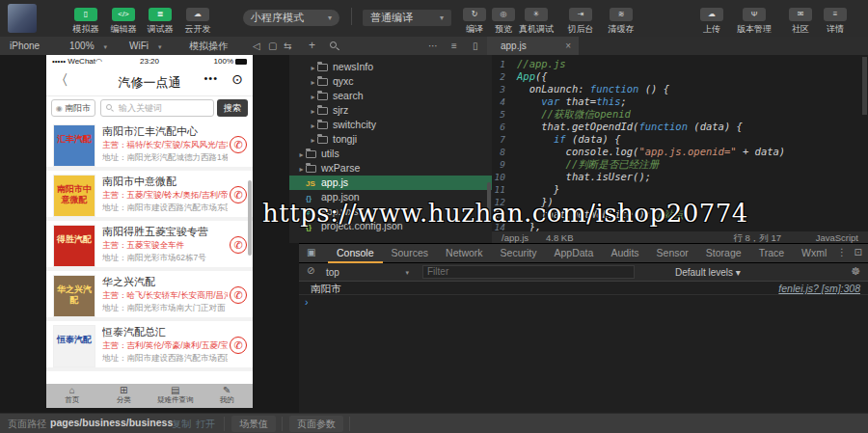 The image size is (868, 433). Describe the element at coordinates (316, 424) in the screenshot. I see `page-params-button: 页面参数` at that location.